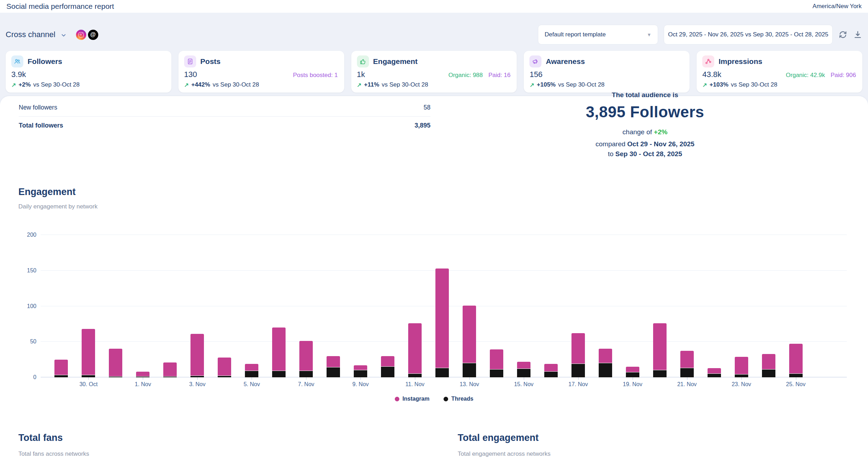 This screenshot has height=472, width=868. Describe the element at coordinates (462, 399) in the screenshot. I see `legend-label: Threads` at that location.